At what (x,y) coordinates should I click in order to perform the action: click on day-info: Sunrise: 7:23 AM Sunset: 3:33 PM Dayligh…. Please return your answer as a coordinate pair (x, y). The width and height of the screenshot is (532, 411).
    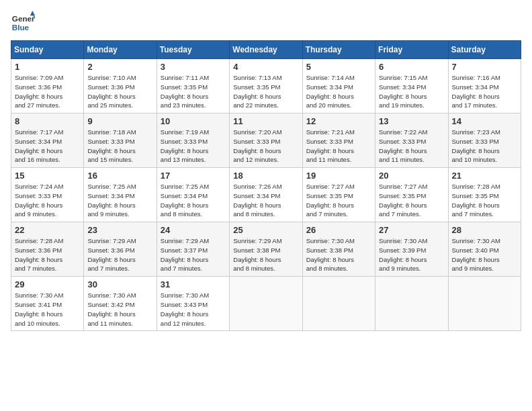
    Looking at the image, I should click on (485, 146).